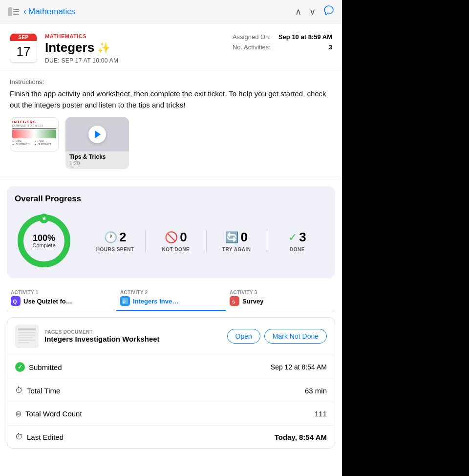 Image resolution: width=469 pixels, height=476 pixels. Describe the element at coordinates (24, 292) in the screenshot. I see `activity-1-number: ACTIVITY 1` at that location.